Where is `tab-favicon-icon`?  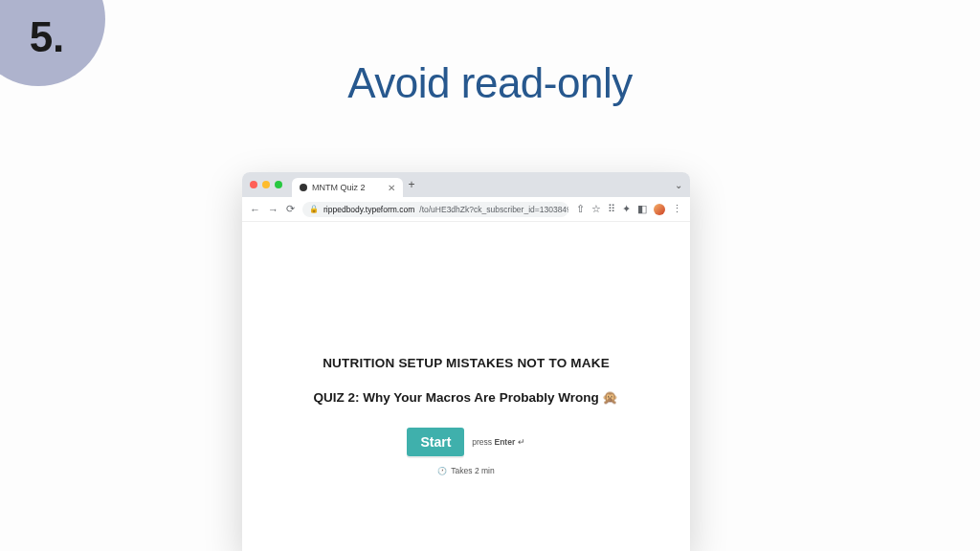 tab-favicon-icon is located at coordinates (303, 187).